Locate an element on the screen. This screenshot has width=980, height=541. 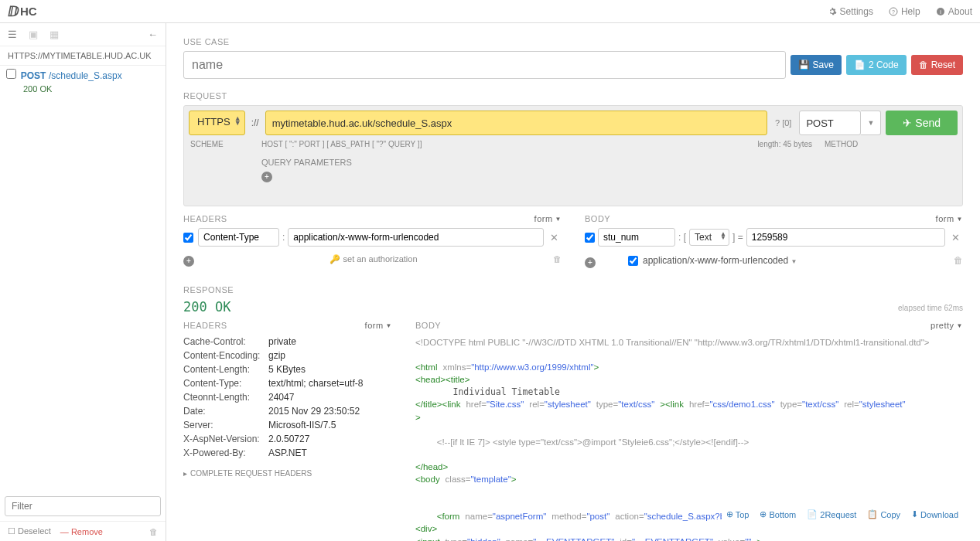
help-icon: ? is located at coordinates (893, 12).